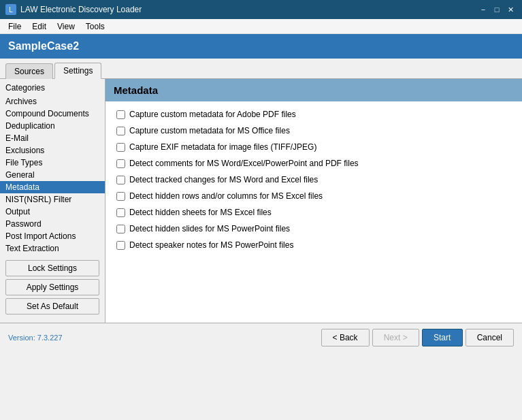 The height and width of the screenshot is (420, 522). I want to click on exif-checkbox, so click(121, 147).